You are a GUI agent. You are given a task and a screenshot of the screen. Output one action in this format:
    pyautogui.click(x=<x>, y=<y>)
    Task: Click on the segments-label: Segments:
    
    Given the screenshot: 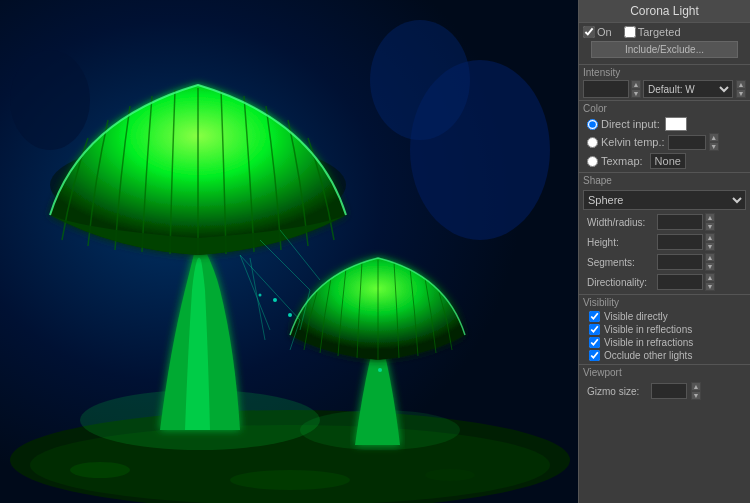 What is the action you would take?
    pyautogui.click(x=621, y=262)
    